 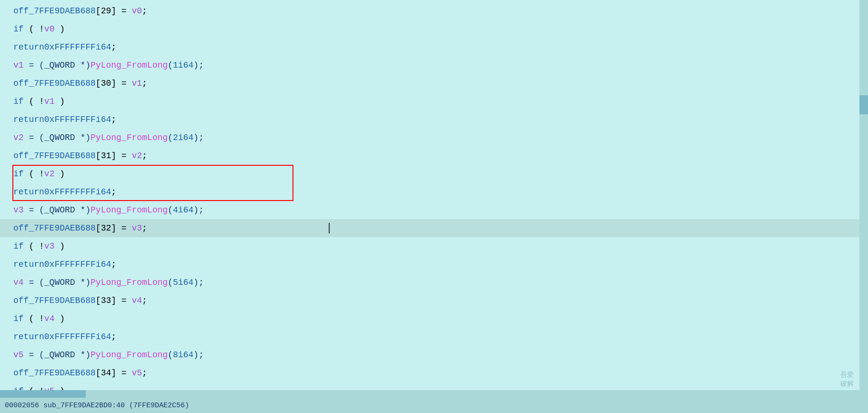 I want to click on code-line: off_7FFE9DAEB688[34] = v5;, so click(x=434, y=373).